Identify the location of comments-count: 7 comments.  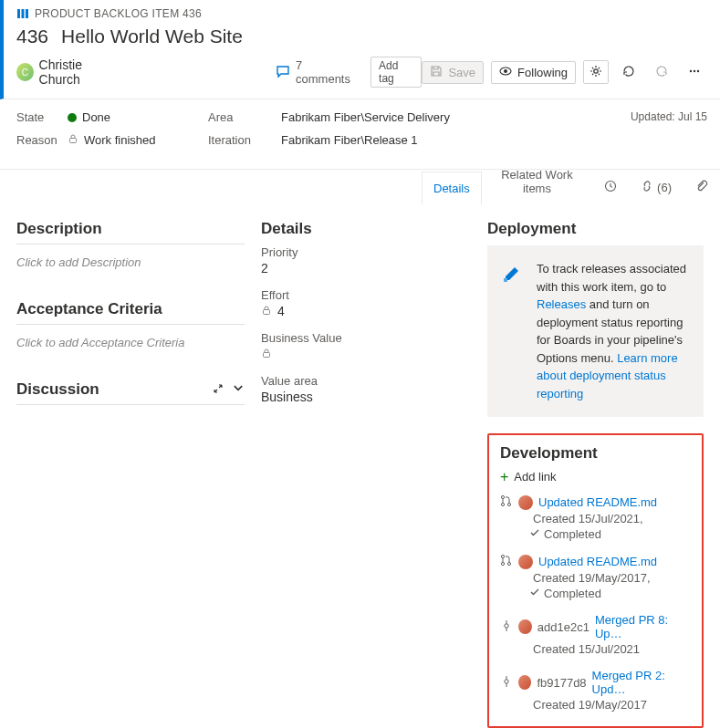
(325, 72).